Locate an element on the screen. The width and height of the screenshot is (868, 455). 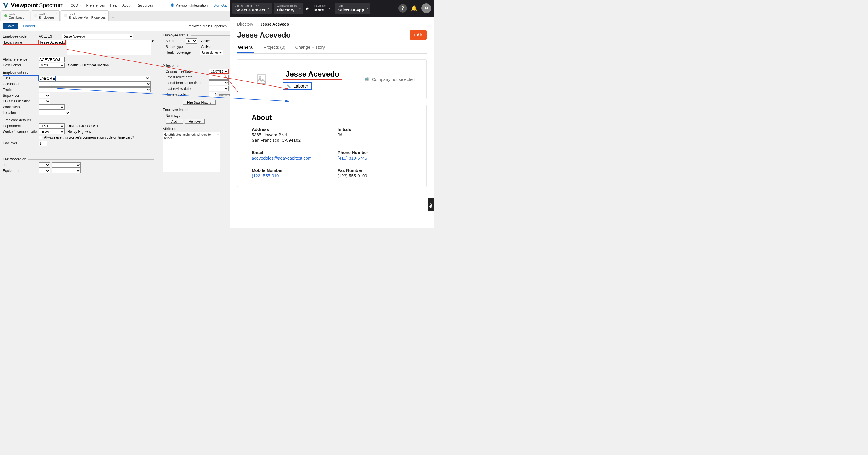
dept-desc: DIRECT JOB COST is located at coordinates (83, 126).